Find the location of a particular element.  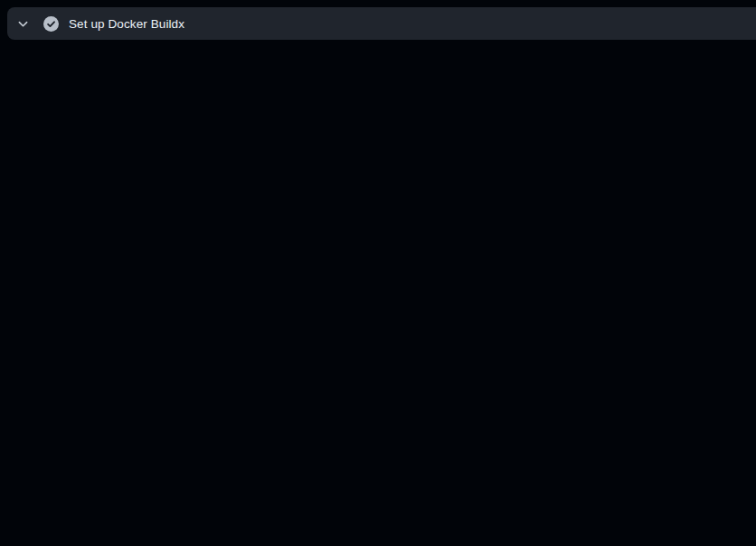

step-header: Set up Docker Buildx is located at coordinates (382, 24).